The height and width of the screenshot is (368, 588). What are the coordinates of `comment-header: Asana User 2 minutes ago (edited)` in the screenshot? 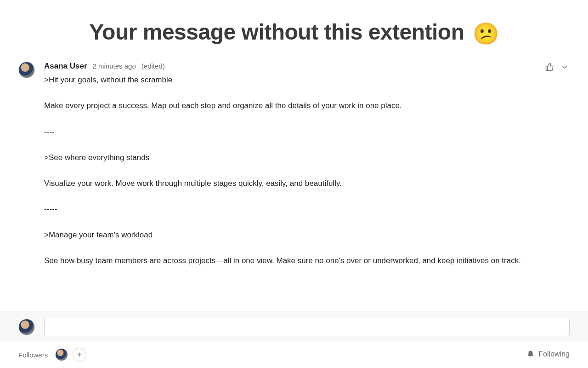 It's located at (289, 66).